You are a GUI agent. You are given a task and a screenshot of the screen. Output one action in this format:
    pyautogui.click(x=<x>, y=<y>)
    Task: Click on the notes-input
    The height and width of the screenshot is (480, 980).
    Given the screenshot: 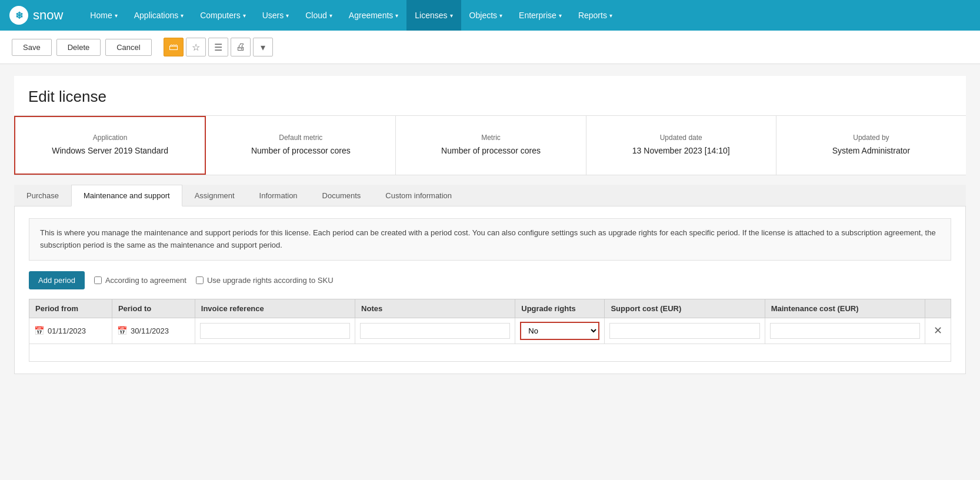 What is the action you would take?
    pyautogui.click(x=435, y=331)
    